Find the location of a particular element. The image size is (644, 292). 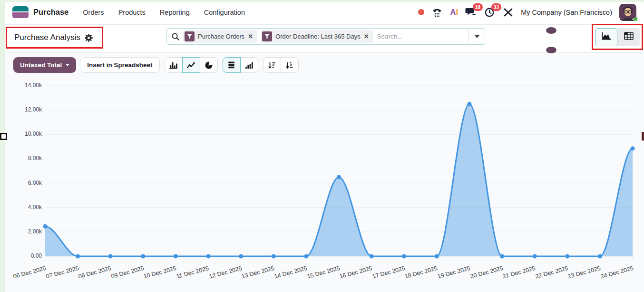

switcher-annotation-box is located at coordinates (617, 37).